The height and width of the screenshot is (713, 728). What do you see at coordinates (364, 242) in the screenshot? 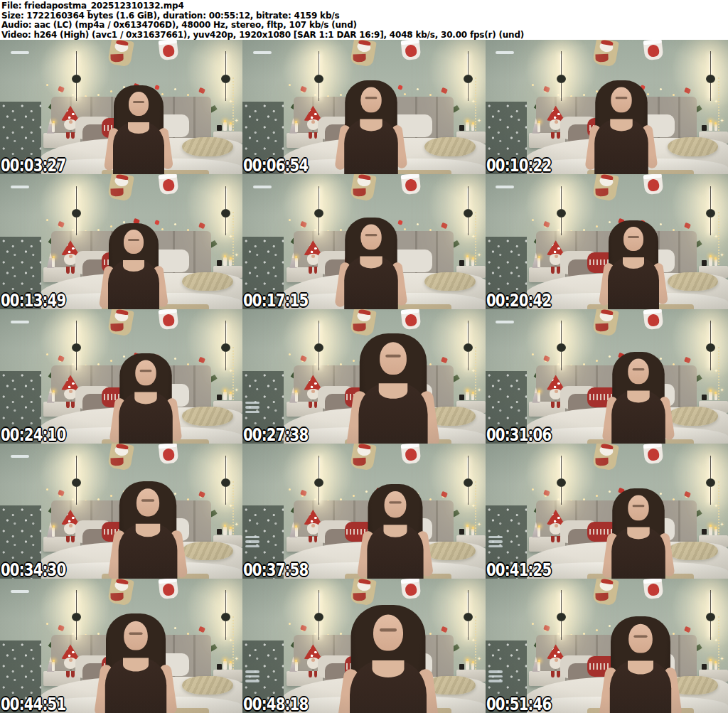
I see `video-thumbnail: ✦ ✦ ✦ LOVENSEResponding to25s●◎❀1-` at bounding box center [364, 242].